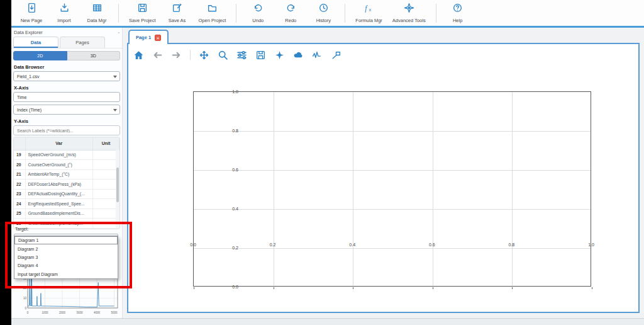  I want to click on formula-manager-icon: fx, so click(369, 9).